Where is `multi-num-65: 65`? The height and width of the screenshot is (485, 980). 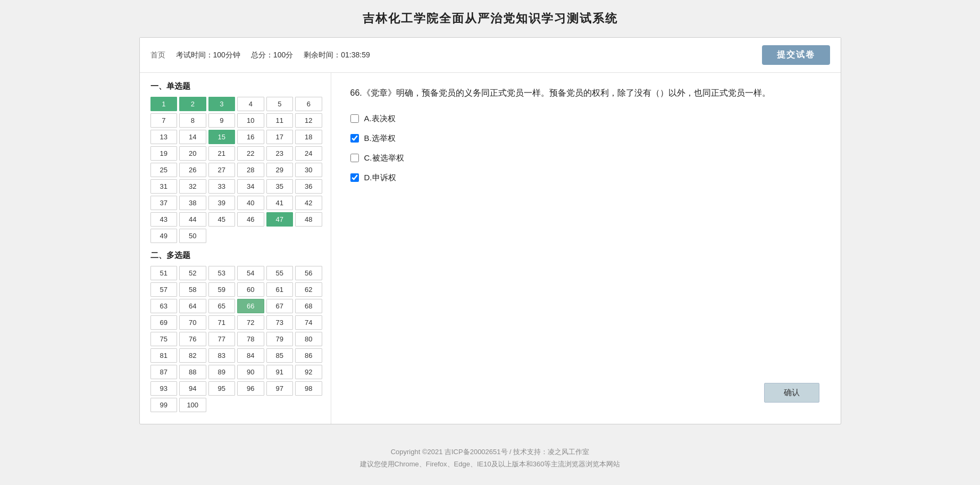
multi-num-65: 65 is located at coordinates (222, 306).